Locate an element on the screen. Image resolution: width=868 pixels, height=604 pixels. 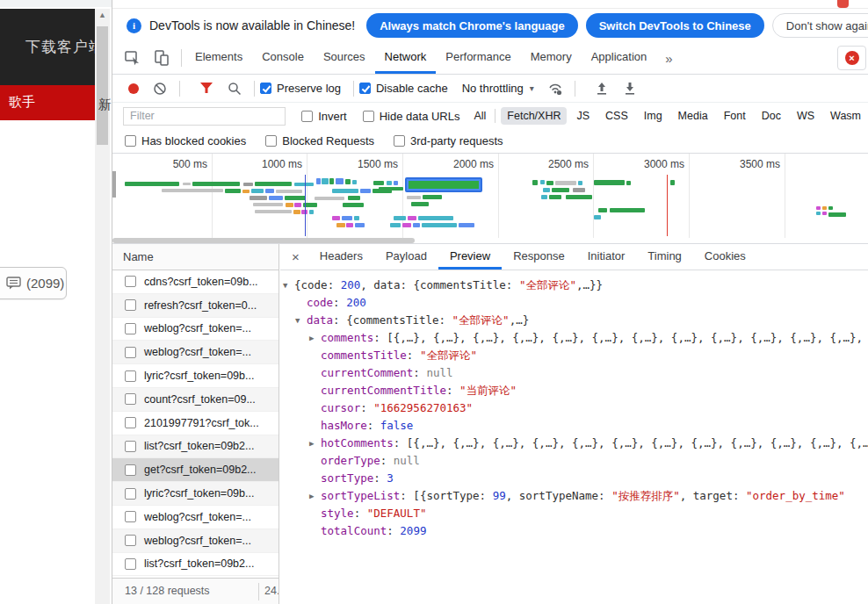
detail-tab-timing: Timing is located at coordinates (664, 256).